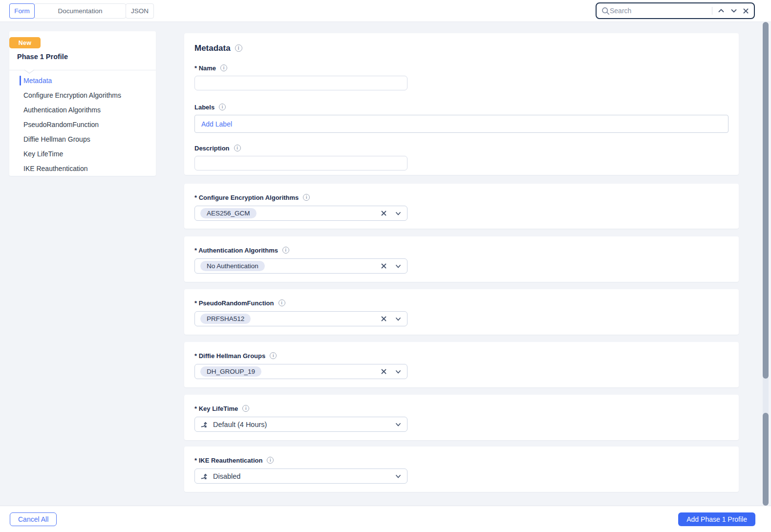  I want to click on tab-documentation: Documentation, so click(80, 11).